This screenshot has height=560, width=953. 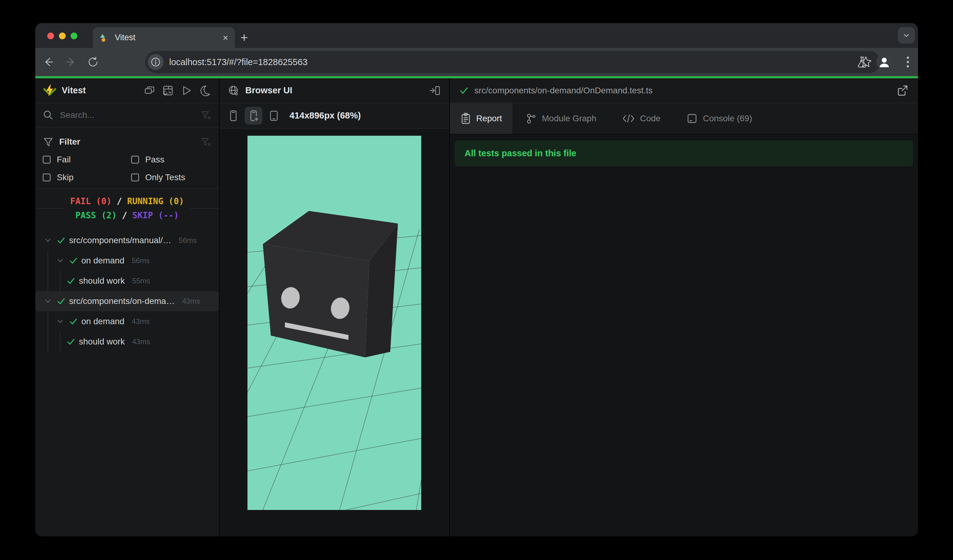 What do you see at coordinates (253, 116) in the screenshot?
I see `device-phone-add-button` at bounding box center [253, 116].